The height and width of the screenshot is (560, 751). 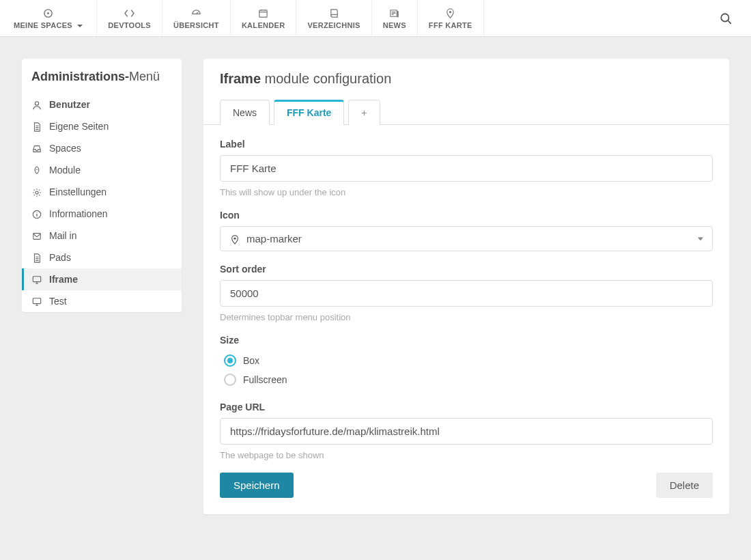 I want to click on url-field-label: Page URL, so click(x=466, y=407).